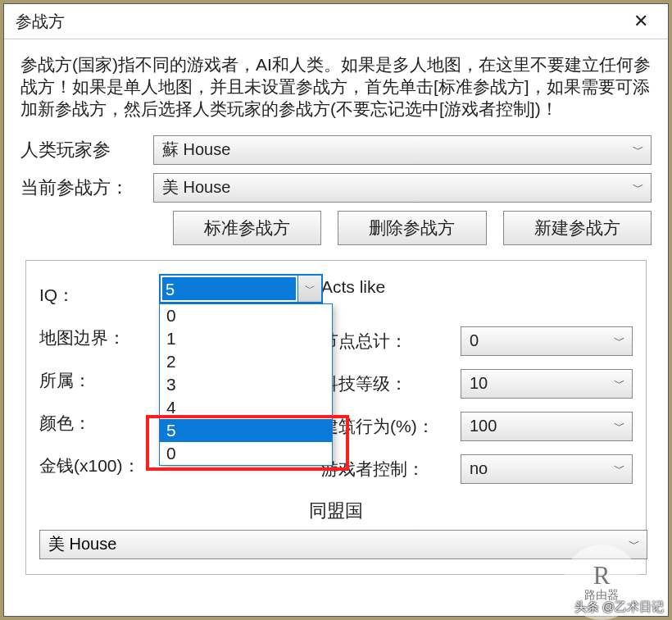 This screenshot has width=672, height=620. I want to click on description-text: 参战方(国家)指不同的游戏者，AI和人类。如果是多人地图，在这里不要建立任何参战…, so click(336, 87).